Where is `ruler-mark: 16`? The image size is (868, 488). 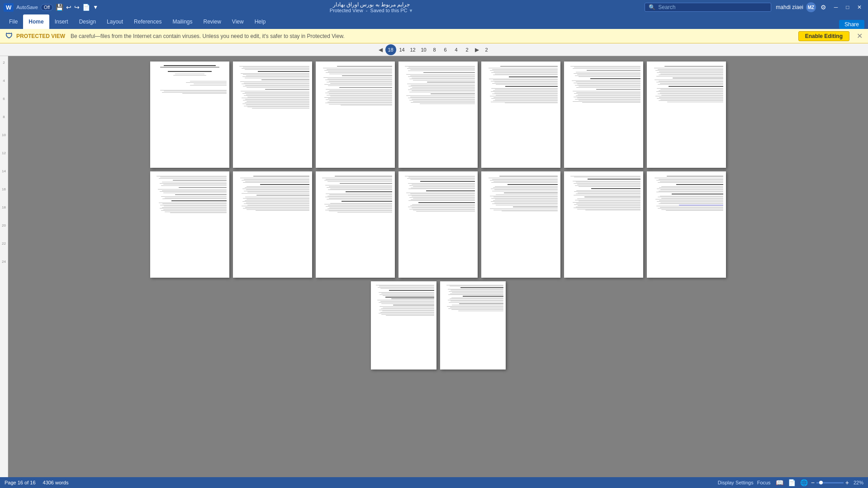 ruler-mark: 16 is located at coordinates (4, 189).